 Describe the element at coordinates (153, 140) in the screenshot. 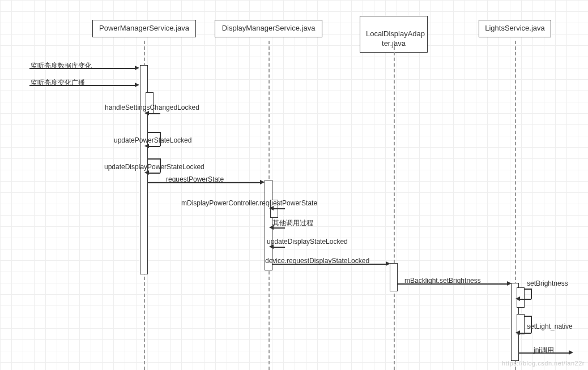

I see `message-label: updatePowerStateLocked` at that location.